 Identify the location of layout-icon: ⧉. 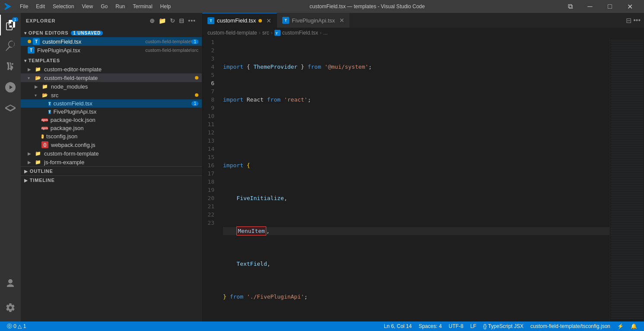
(570, 6).